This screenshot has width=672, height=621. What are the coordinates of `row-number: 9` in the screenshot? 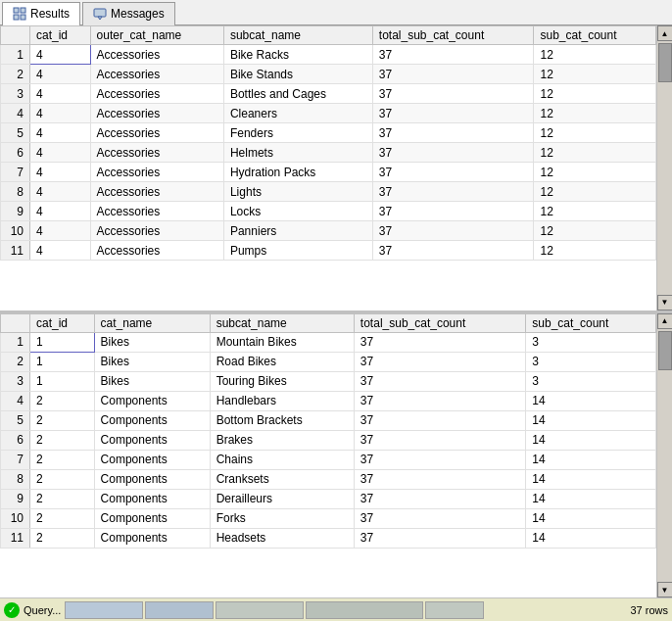 It's located at (16, 212).